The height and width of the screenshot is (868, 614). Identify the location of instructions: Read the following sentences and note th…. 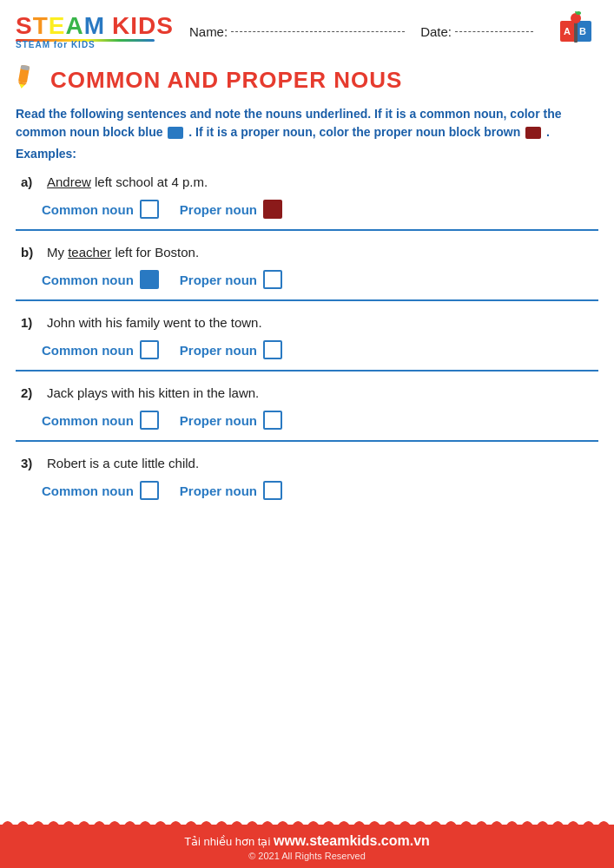
(307, 122).